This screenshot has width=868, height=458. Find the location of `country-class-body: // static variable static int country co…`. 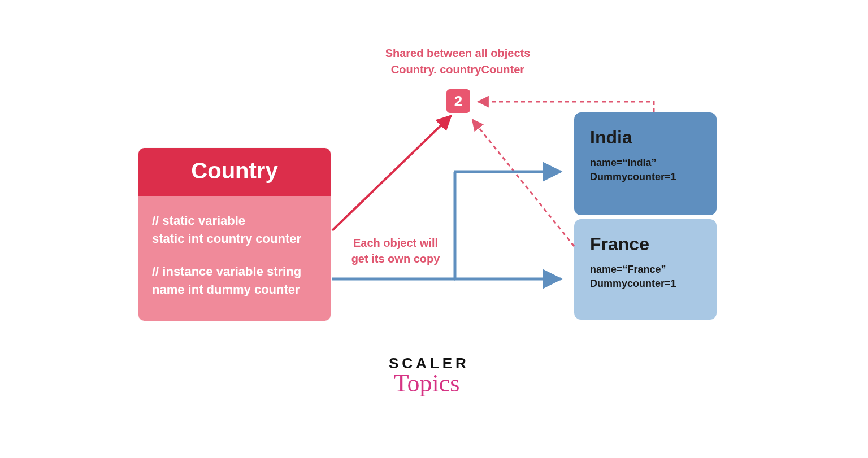

country-class-body: // static variable static int country co… is located at coordinates (235, 259).